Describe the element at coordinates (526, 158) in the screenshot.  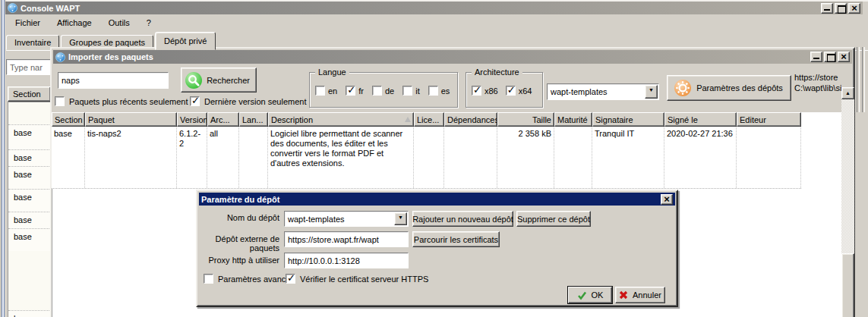
I see `cell-taille: 2 358 kB` at that location.